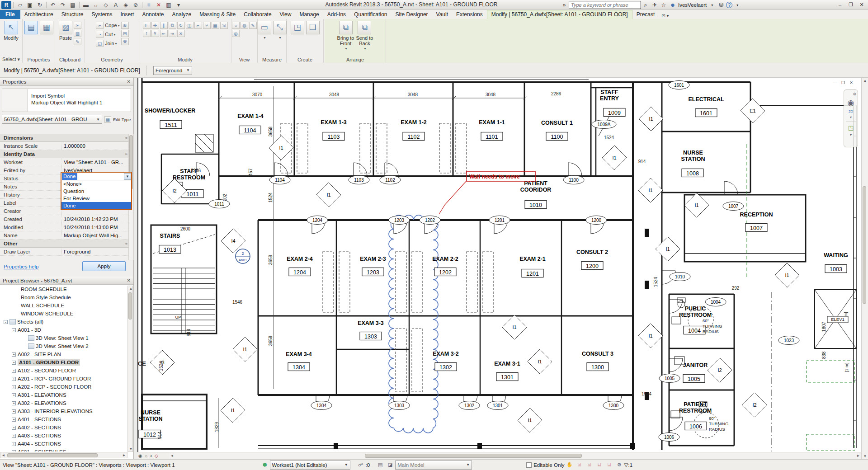 This screenshot has width=868, height=470. Describe the element at coordinates (136, 5) in the screenshot. I see `section-icon: ⊘` at that location.